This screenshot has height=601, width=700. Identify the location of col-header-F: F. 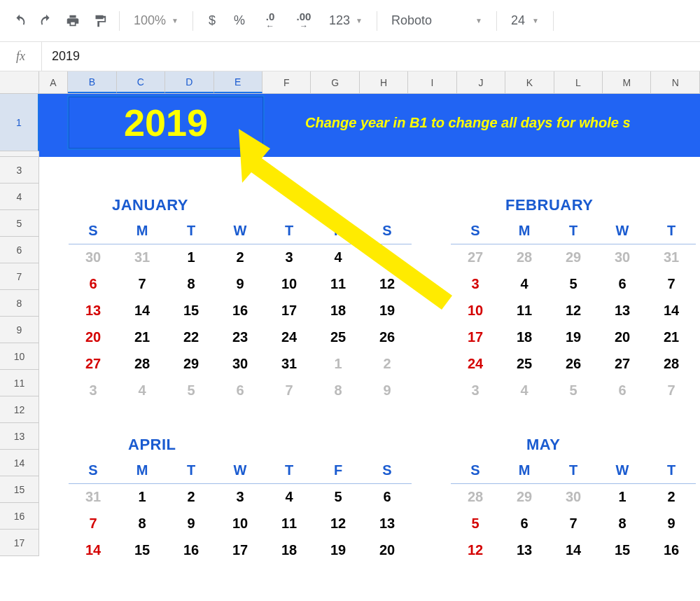
(287, 83).